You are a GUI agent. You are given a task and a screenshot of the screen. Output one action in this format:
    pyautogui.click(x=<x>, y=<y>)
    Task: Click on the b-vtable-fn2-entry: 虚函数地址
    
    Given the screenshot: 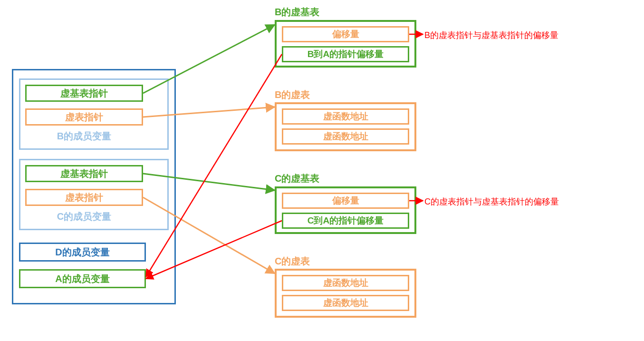 What is the action you would take?
    pyautogui.click(x=346, y=136)
    